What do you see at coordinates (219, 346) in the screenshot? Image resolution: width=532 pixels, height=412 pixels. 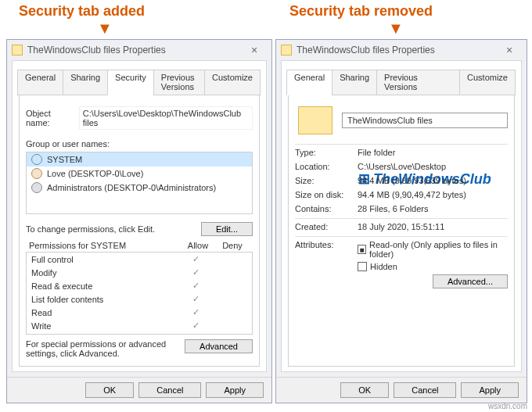 I see `advanced-button: Advanced` at bounding box center [219, 346].